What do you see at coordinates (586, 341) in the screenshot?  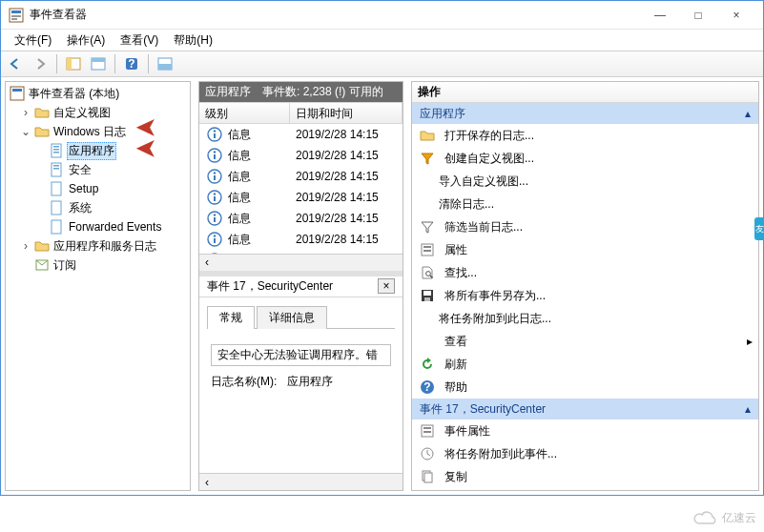 I see `action-item: 查看▸` at bounding box center [586, 341].